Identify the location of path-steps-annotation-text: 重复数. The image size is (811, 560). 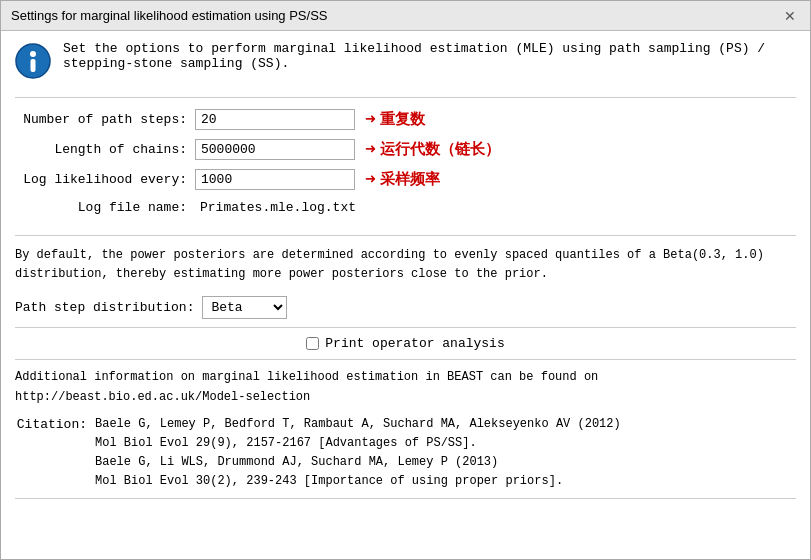
(402, 120).